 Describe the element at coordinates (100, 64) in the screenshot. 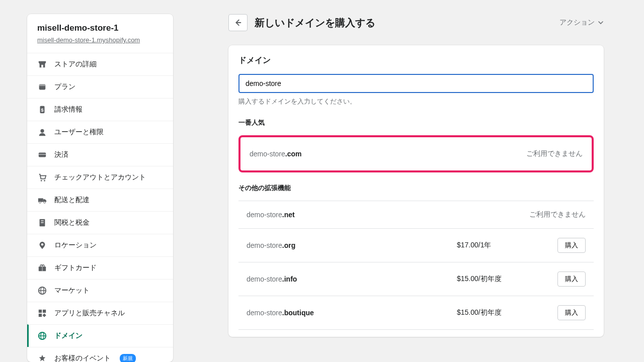

I see `sidebar-item-store: ストアの詳細` at that location.